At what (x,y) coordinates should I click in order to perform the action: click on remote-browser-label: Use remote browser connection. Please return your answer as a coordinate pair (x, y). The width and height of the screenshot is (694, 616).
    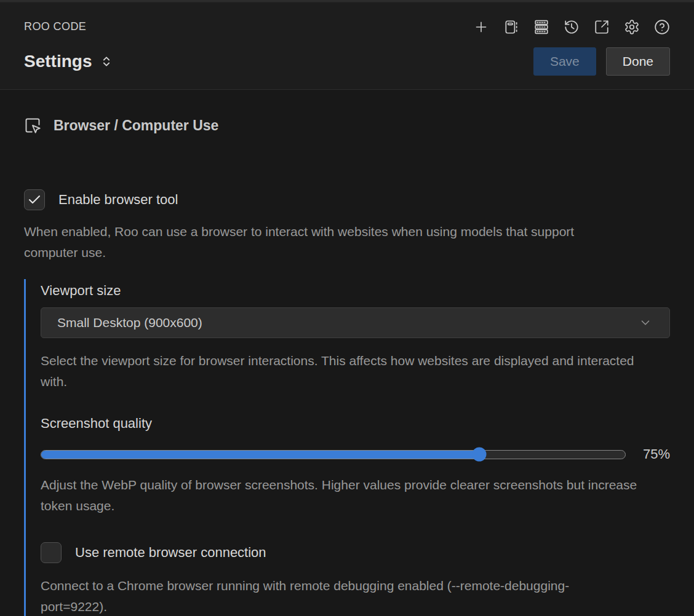
    Looking at the image, I should click on (171, 553).